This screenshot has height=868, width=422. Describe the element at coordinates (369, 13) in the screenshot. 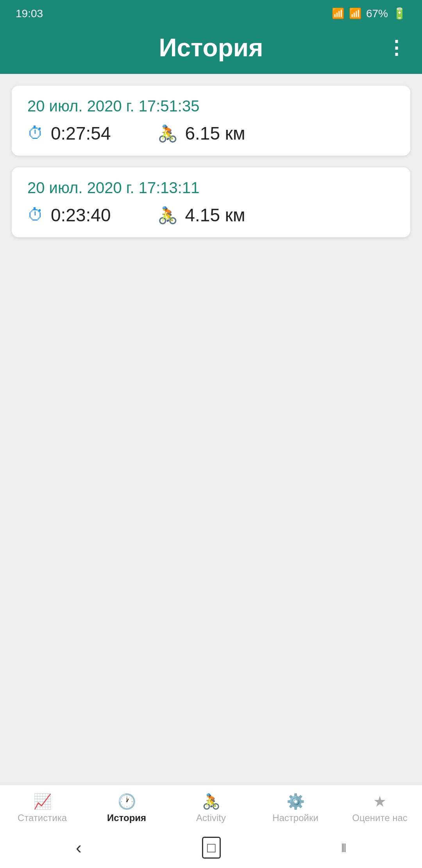

I see `status-right: 📶 📶 67% 🔋` at that location.